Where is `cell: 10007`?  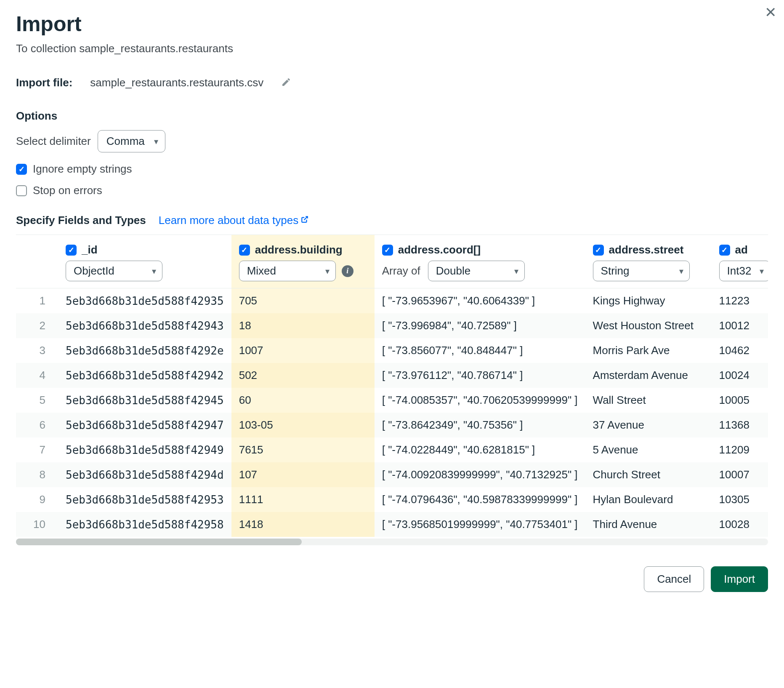
cell: 10007 is located at coordinates (740, 475).